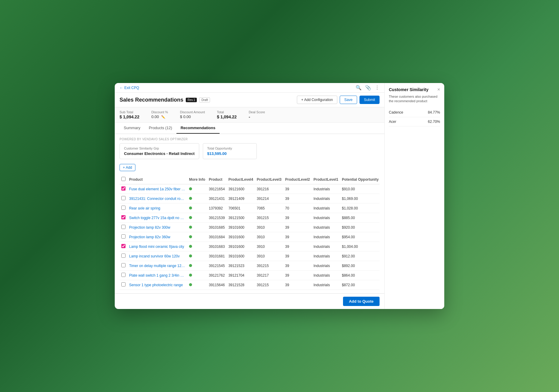 The height and width of the screenshot is (392, 559). I want to click on exit-cpq-button: ← Exit CPQ, so click(129, 88).